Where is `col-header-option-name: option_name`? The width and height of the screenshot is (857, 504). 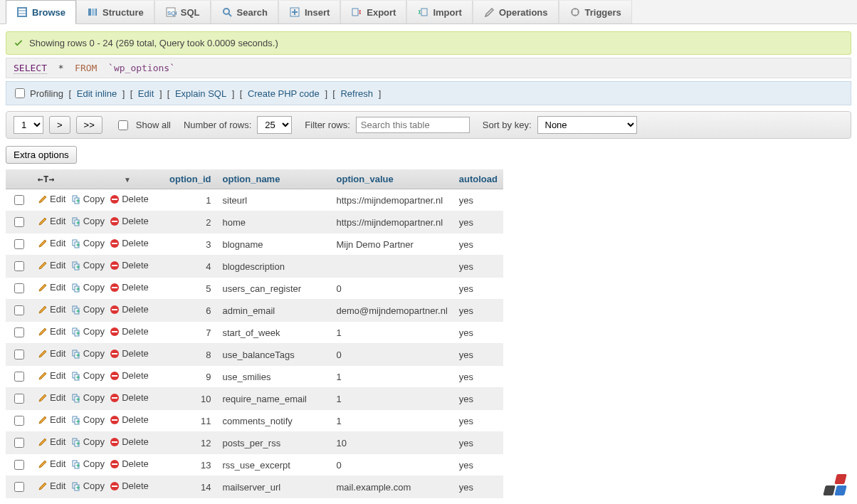 col-header-option-name: option_name is located at coordinates (252, 179).